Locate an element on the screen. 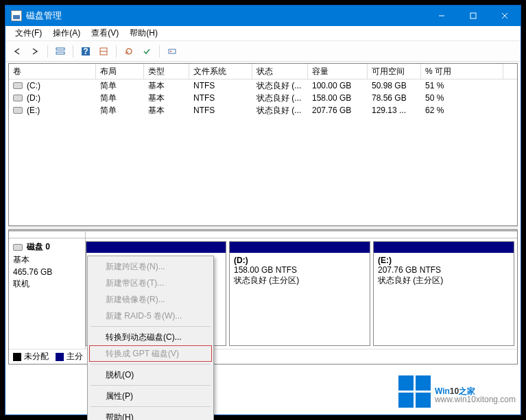 Image resolution: width=526 pixels, height=420 pixels. partition-d: (D:) 158.00 GB NTFS 状态良好 (主分区) is located at coordinates (300, 293).